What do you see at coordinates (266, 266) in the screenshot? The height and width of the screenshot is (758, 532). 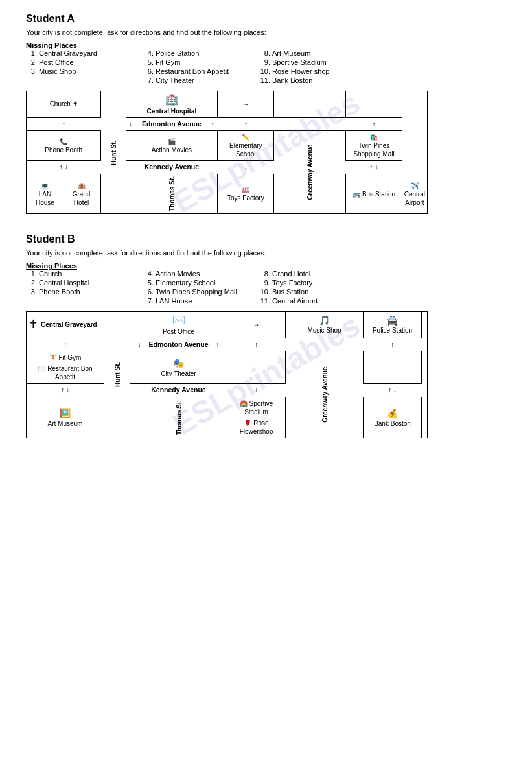 I see `student-b-missing-title: Missing Places` at bounding box center [266, 266].